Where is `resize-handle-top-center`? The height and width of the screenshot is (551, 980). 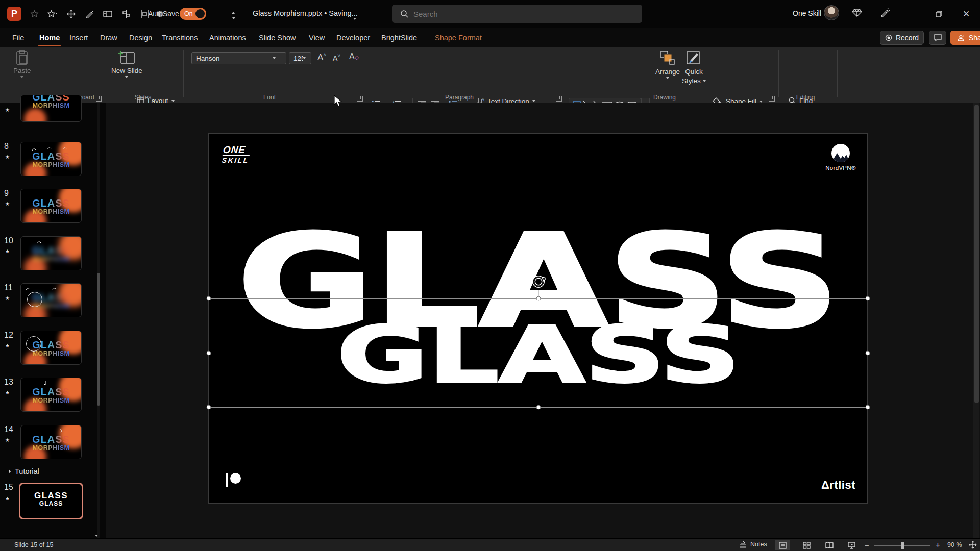
resize-handle-top-center is located at coordinates (539, 299).